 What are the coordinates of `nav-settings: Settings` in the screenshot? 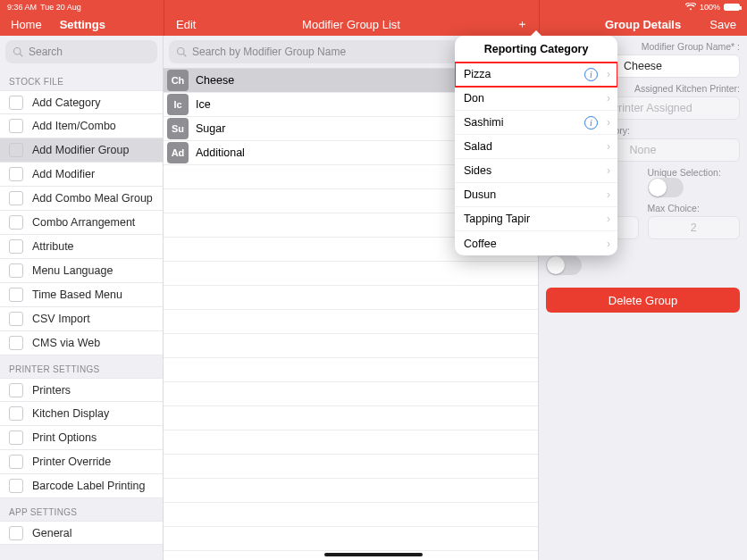 It's located at (82, 25).